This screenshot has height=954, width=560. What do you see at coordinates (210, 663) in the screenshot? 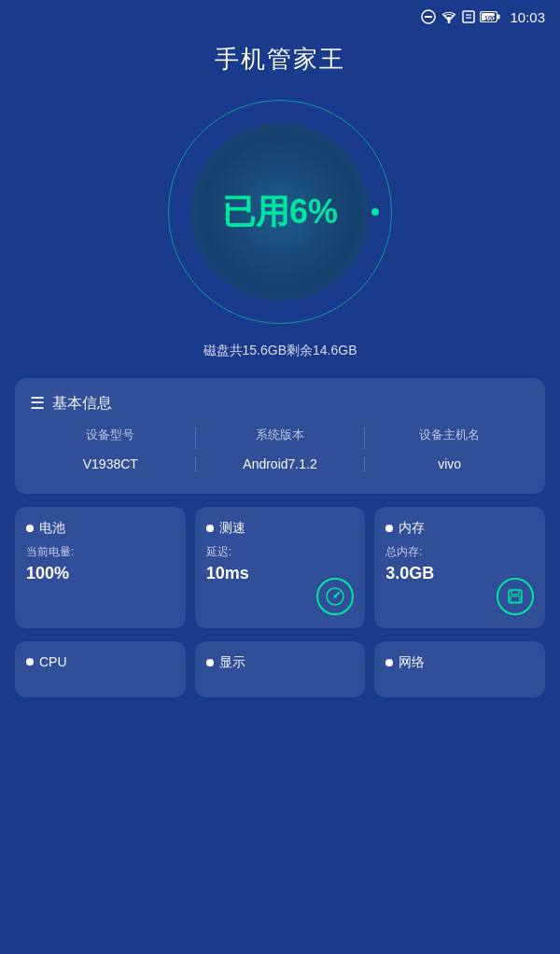
I see `bottom-display-dot` at bounding box center [210, 663].